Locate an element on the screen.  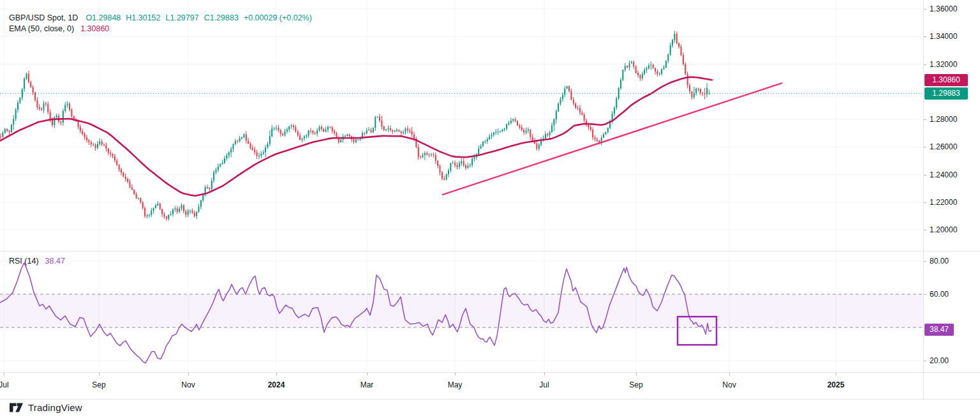
ema-indicator-label: EMA (50, close, 0) is located at coordinates (41, 29).